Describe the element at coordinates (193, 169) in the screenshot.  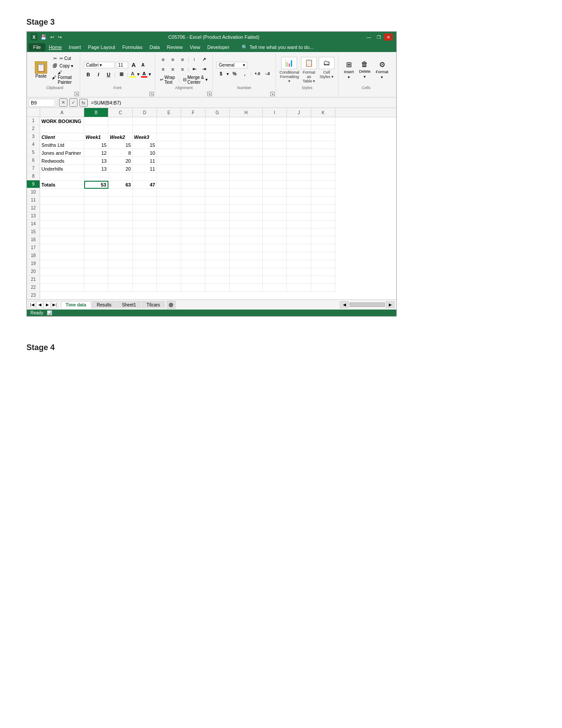
I see `cell-f7` at that location.